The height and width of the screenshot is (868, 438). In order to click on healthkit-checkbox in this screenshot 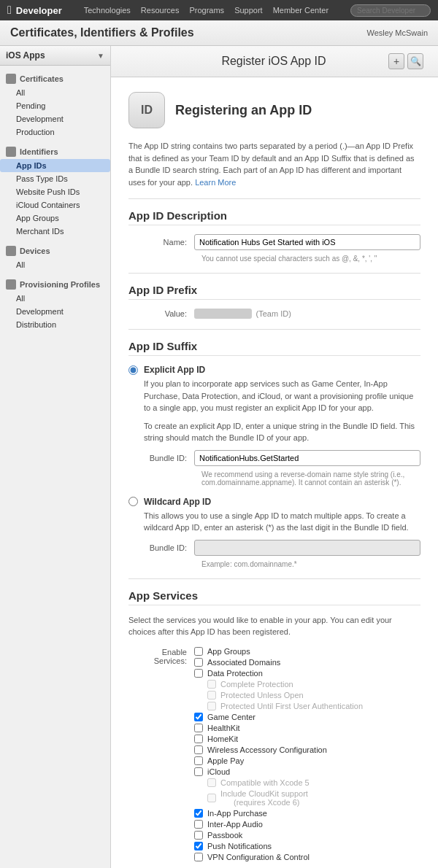, I will do `click(199, 728)`.